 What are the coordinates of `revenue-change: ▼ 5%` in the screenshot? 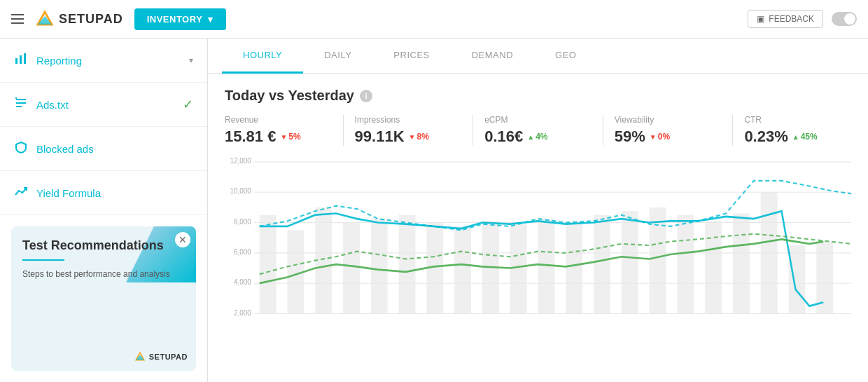 It's located at (290, 137).